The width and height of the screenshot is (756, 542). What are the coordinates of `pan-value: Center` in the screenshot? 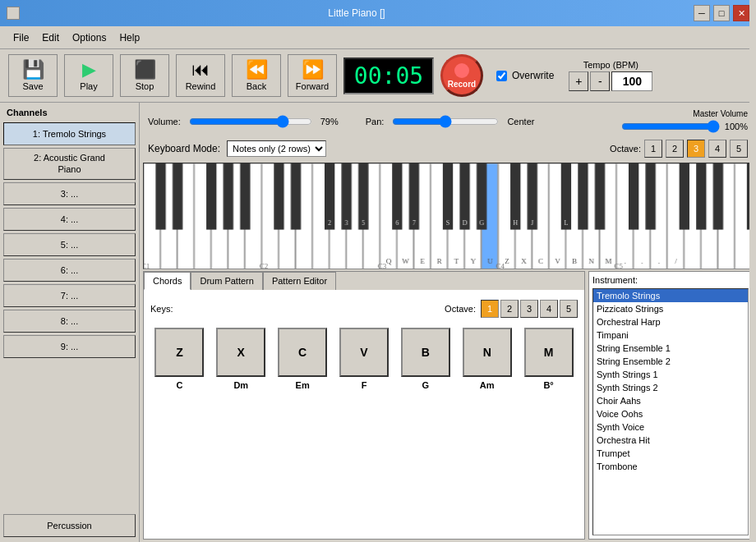 It's located at (521, 122).